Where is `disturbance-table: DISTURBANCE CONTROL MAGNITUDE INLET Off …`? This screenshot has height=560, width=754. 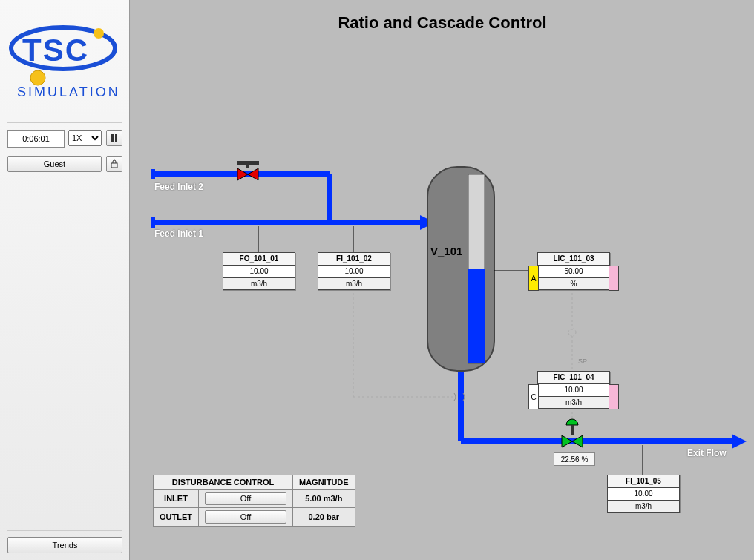 disturbance-table: DISTURBANCE CONTROL MAGNITUDE INLET Off … is located at coordinates (254, 501).